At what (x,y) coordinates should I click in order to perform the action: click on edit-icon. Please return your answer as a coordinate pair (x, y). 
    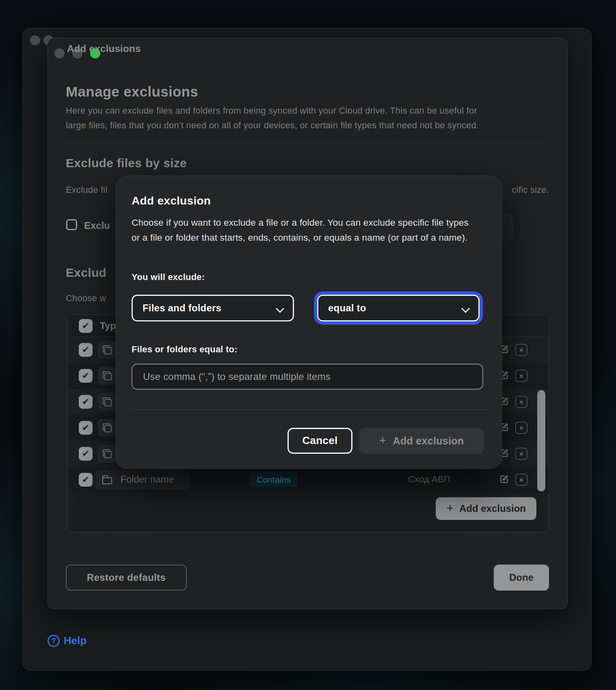
    Looking at the image, I should click on (504, 479).